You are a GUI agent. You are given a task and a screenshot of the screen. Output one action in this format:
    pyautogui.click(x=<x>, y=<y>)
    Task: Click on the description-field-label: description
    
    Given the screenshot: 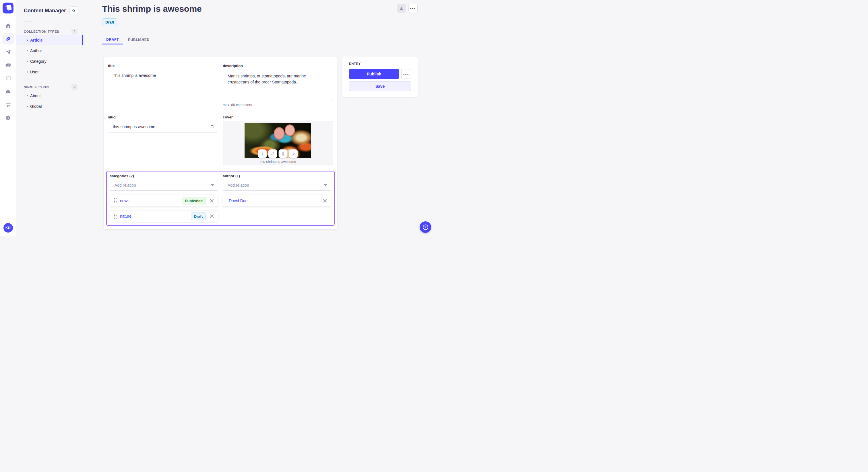 What is the action you would take?
    pyautogui.click(x=278, y=66)
    